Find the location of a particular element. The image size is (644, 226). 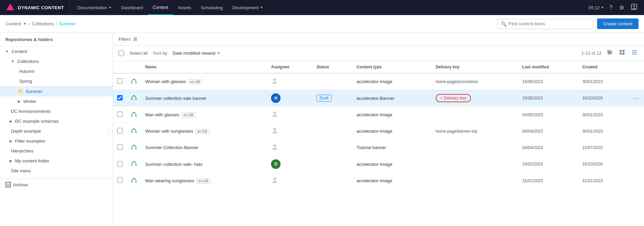

sidebar-item-hierarchies: Hierarchies is located at coordinates (56, 151).